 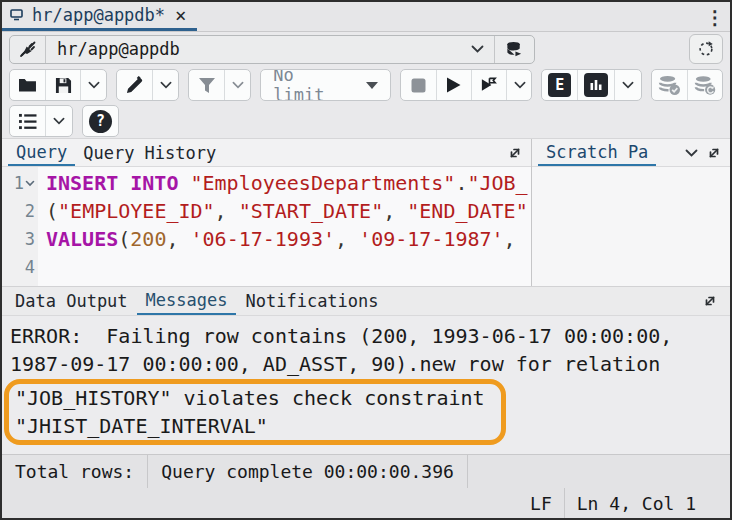 I want to click on secondary-toolbar: ?, so click(x=366, y=121).